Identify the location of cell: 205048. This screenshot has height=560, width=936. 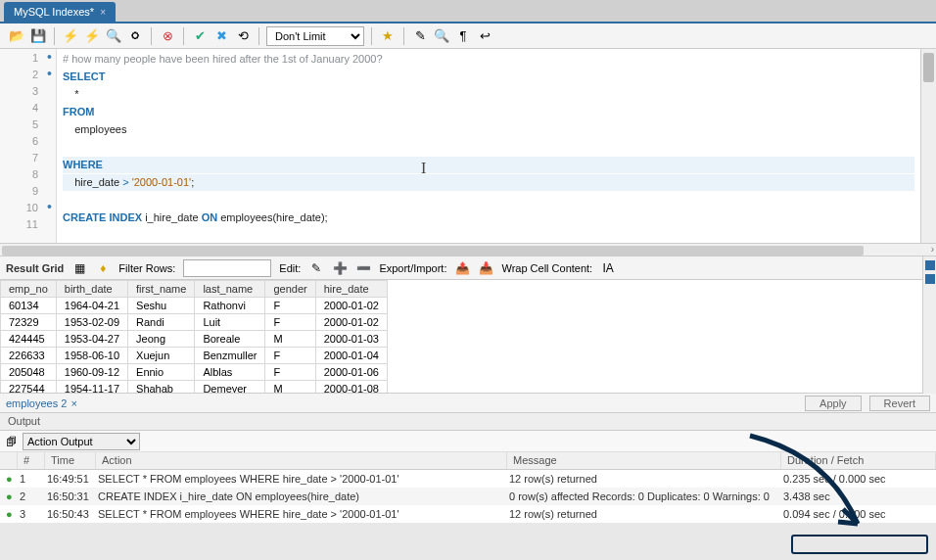
(29, 372).